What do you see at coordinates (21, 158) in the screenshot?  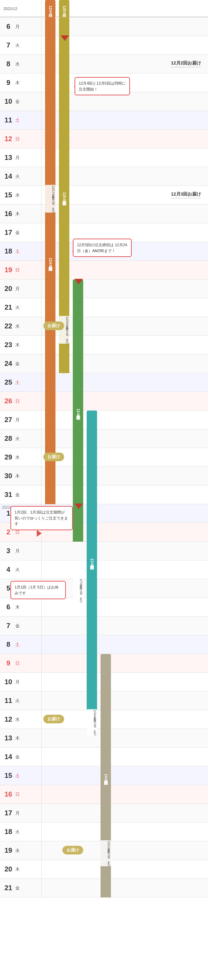 I see `date-cell: 13月` at bounding box center [21, 158].